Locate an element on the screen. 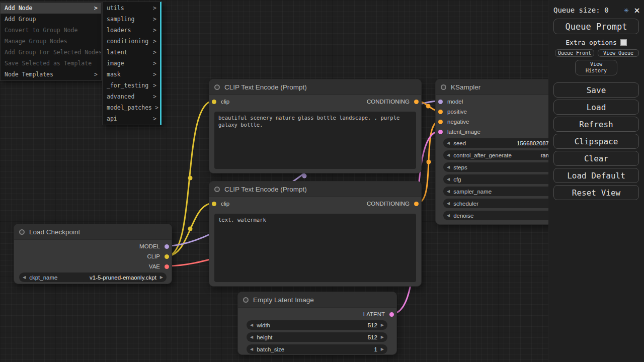 Image resolution: width=644 pixels, height=362 pixels. settings-gear-icon: ✳ is located at coordinates (626, 10).